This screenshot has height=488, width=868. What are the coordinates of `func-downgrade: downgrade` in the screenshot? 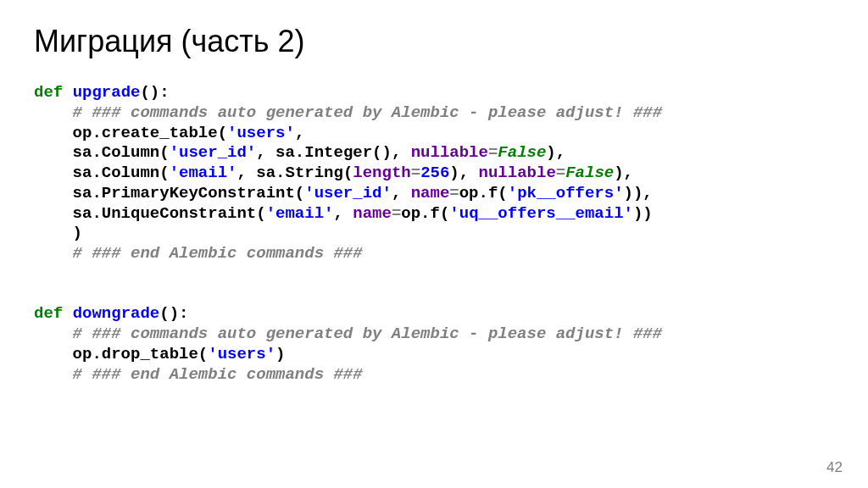 It's located at (117, 313).